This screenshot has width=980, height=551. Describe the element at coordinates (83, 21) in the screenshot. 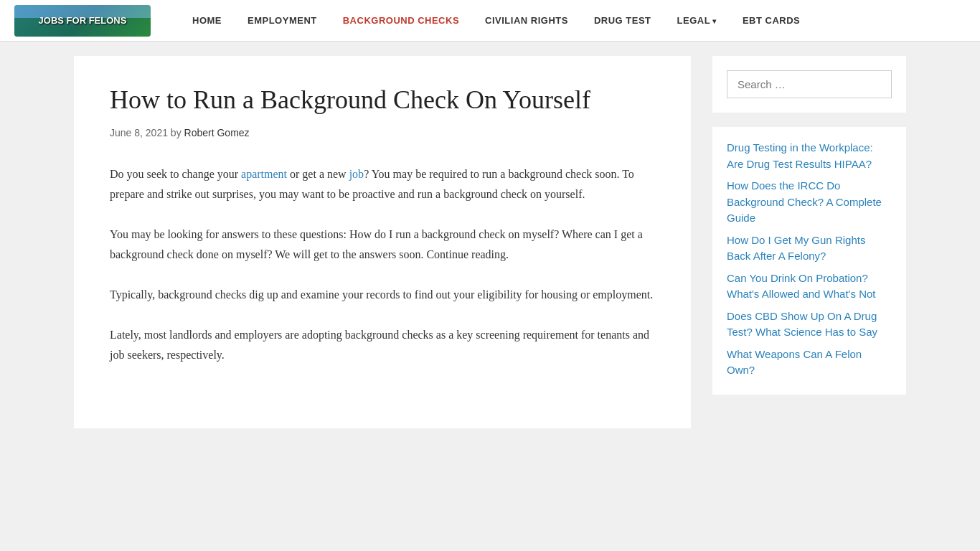

I see `logo-text: JOBS FOR FELONS` at that location.